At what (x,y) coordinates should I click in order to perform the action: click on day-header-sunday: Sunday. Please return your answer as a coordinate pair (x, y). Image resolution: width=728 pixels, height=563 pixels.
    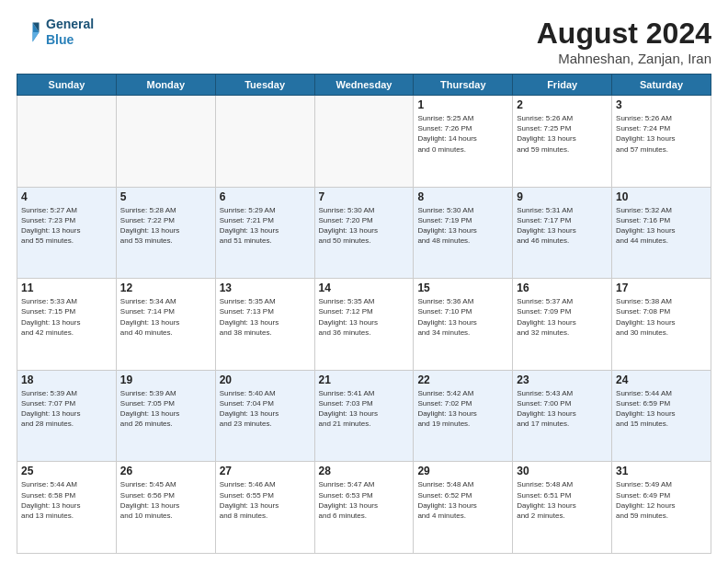
    Looking at the image, I should click on (67, 85).